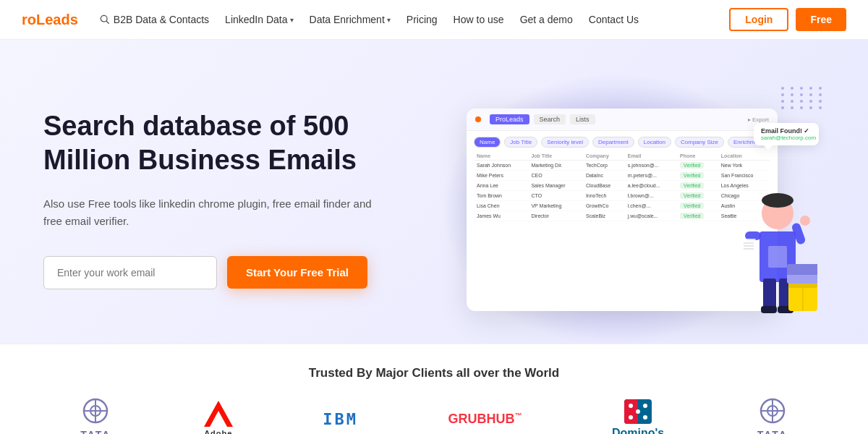  What do you see at coordinates (622, 166) in the screenshot?
I see `table-row: Sarah Johnson Marketing Dir. TechCorp s.…` at bounding box center [622, 166].